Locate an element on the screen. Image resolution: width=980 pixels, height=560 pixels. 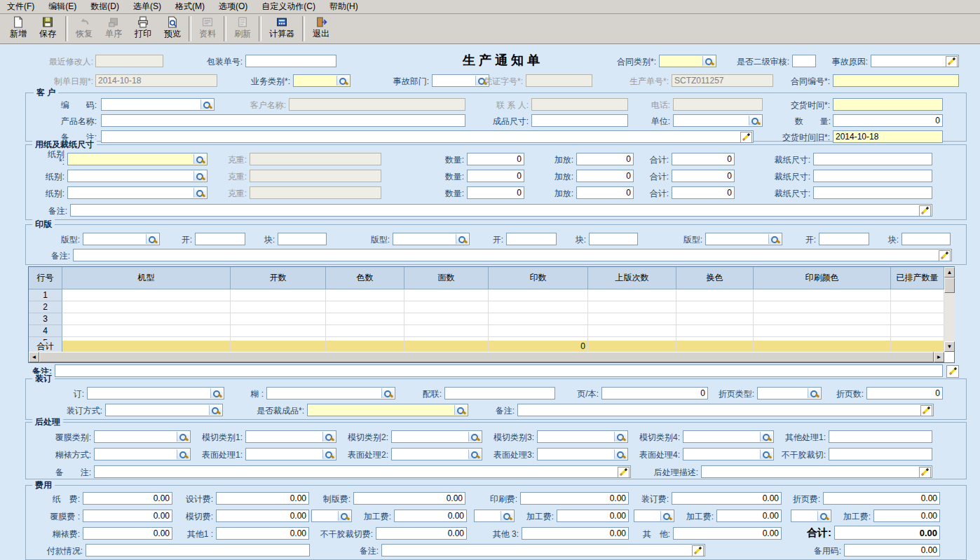
unit-field is located at coordinates (718, 121).